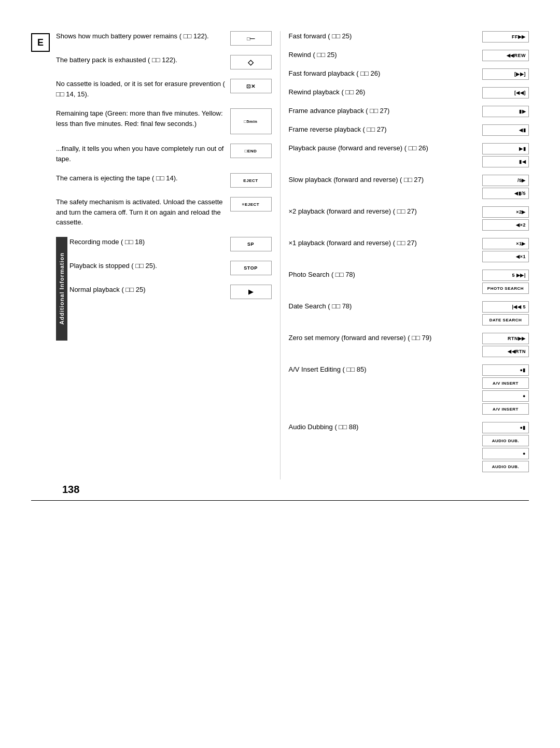  What do you see at coordinates (143, 213) in the screenshot?
I see `entry-text: The safety mechanism is activated. Unloa…` at bounding box center [143, 213].